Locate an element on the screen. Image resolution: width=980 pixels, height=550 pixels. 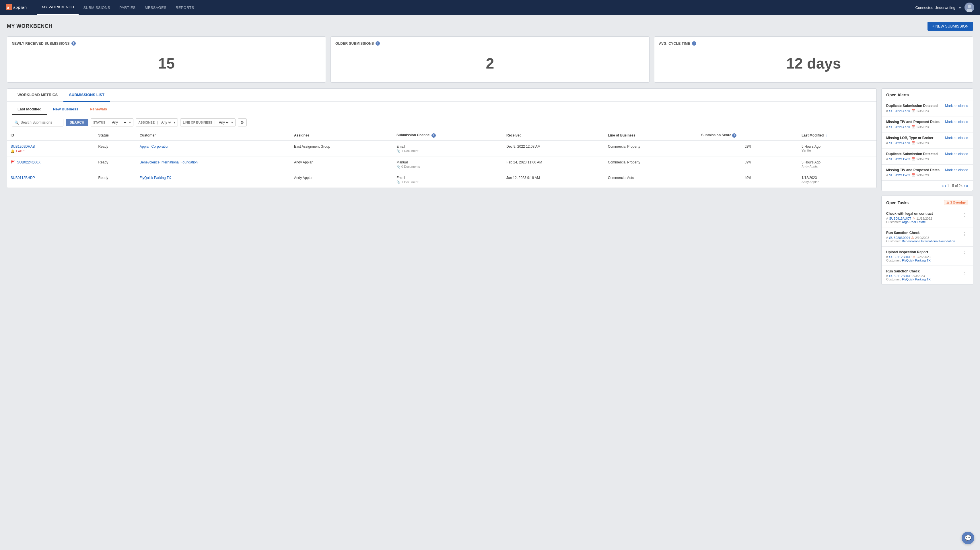
task-sub-link-0: SUB0913AUCT is located at coordinates (900, 218).